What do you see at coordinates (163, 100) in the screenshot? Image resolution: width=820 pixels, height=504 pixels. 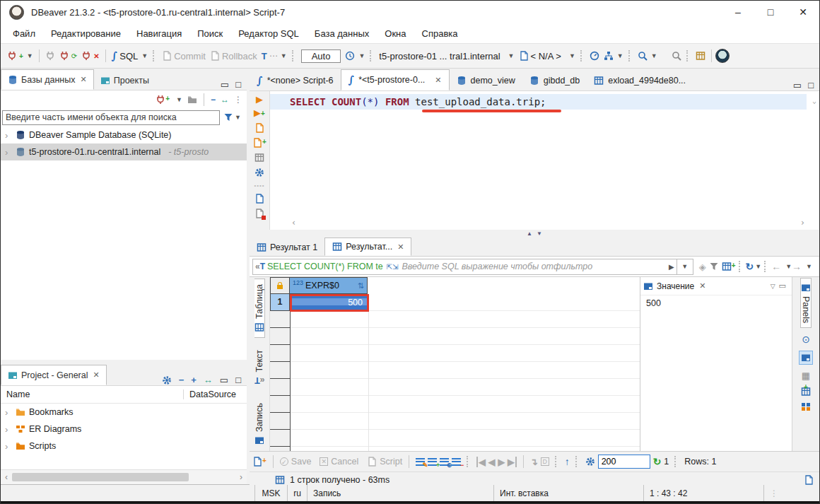 I see `new-connection-icon: +` at bounding box center [163, 100].